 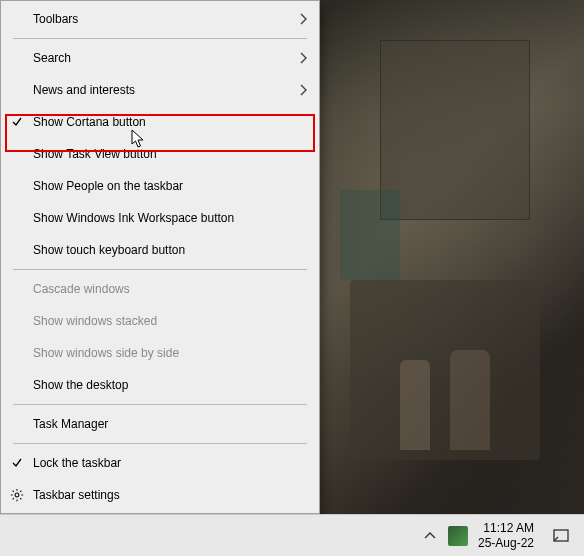 What do you see at coordinates (161, 250) in the screenshot?
I see `menu-label: Show touch keyboard button` at bounding box center [161, 250].